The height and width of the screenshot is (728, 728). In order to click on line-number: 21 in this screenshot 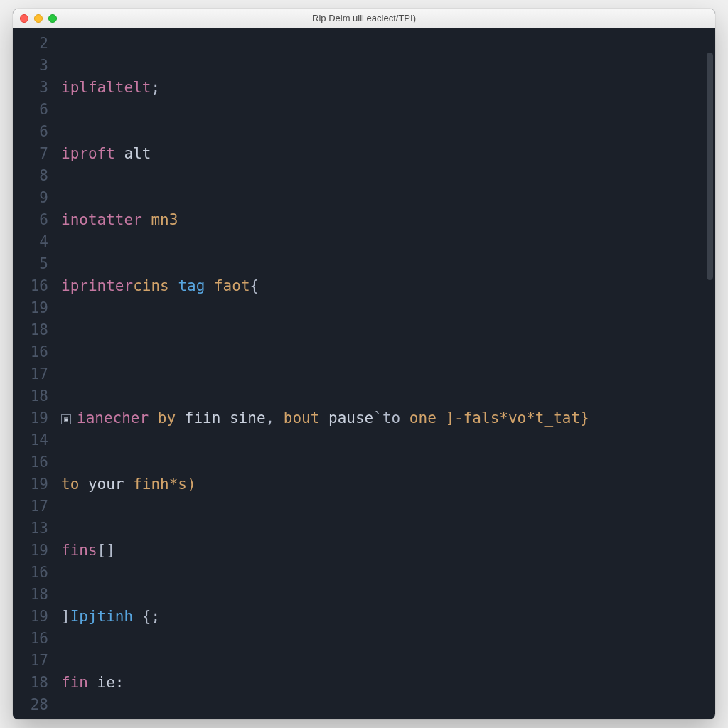, I will do `click(31, 718)`.